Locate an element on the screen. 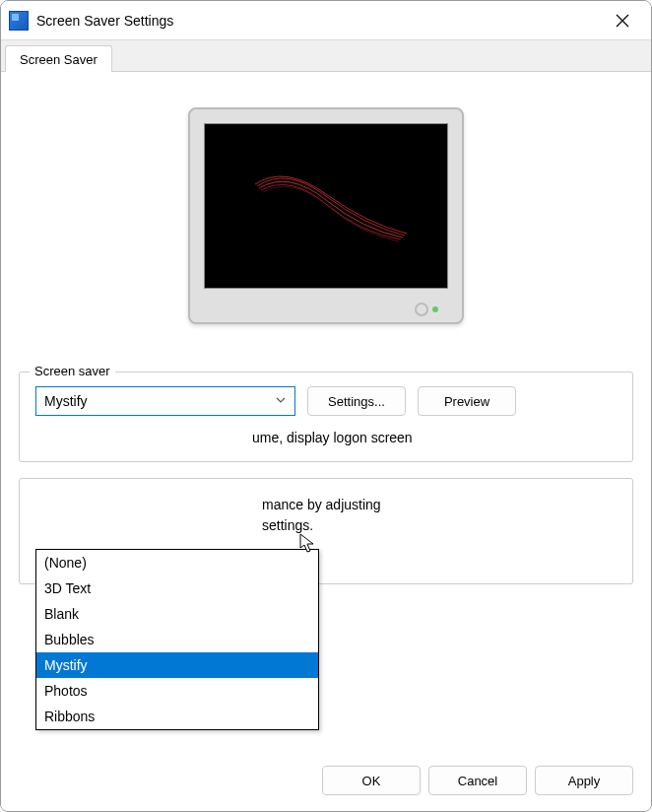 This screenshot has width=652, height=812. dropdown-option-none: (None) is located at coordinates (177, 563).